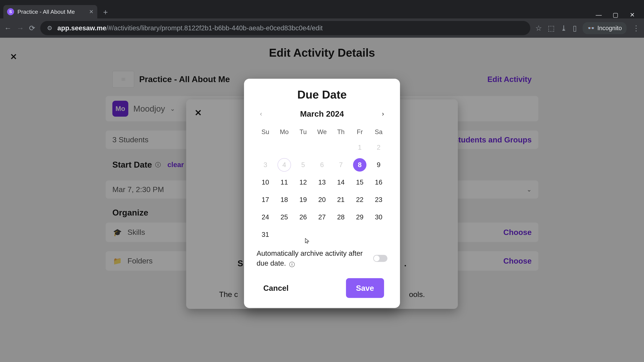  I want to click on window-maximize-icon: ▢, so click(616, 15).